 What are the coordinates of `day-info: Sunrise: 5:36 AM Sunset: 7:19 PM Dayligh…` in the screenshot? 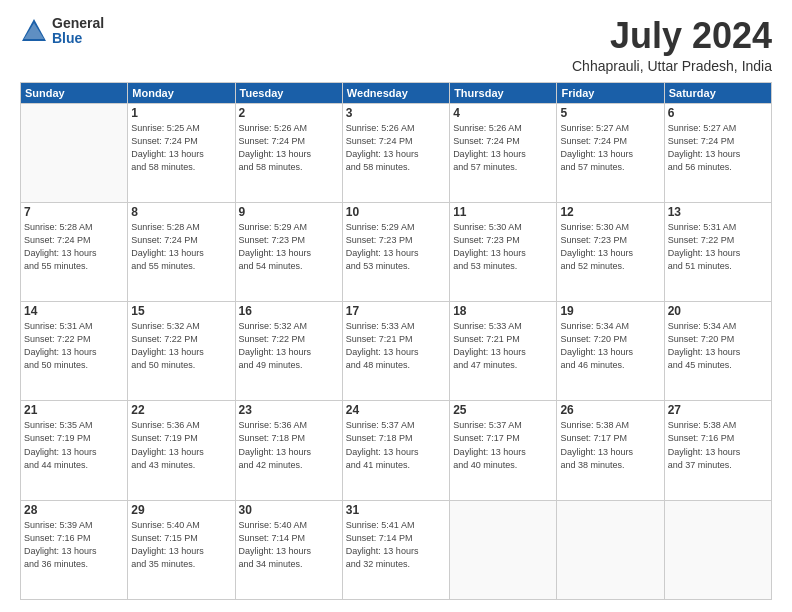 It's located at (181, 445).